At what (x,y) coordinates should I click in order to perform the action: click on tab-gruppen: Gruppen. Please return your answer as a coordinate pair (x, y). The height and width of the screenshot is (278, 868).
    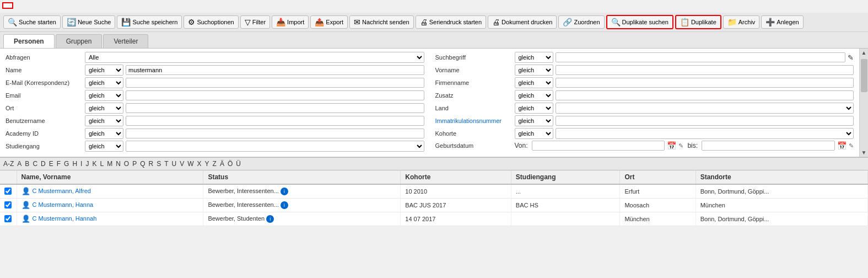
    Looking at the image, I should click on (79, 41).